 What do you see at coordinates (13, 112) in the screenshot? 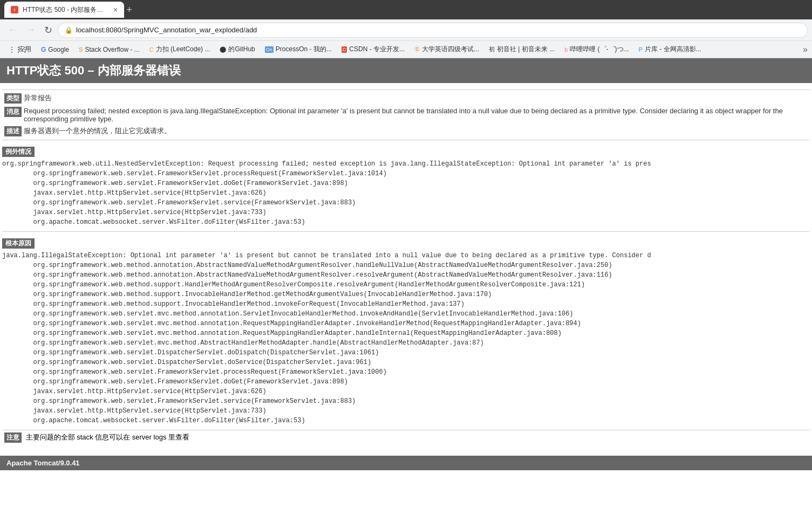
I see `message-label: 消息` at bounding box center [13, 112].